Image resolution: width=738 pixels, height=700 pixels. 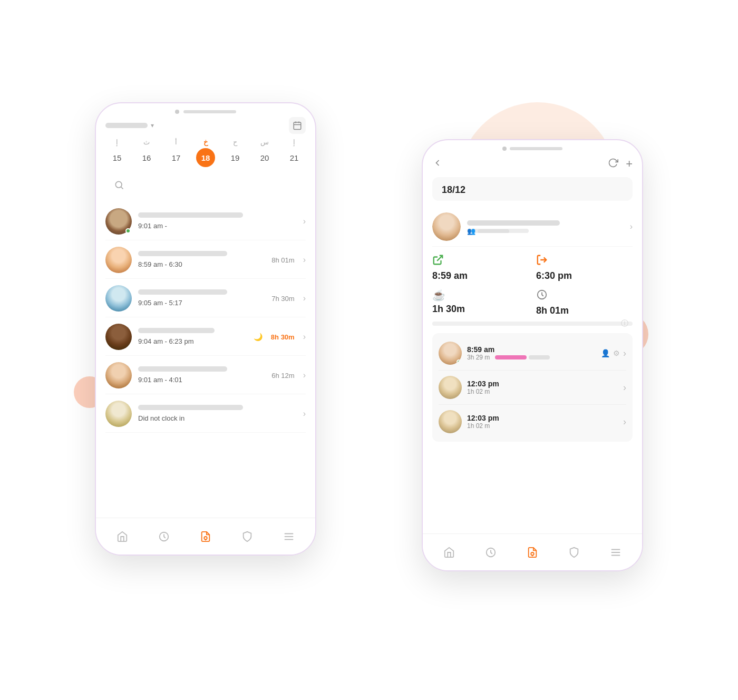 I want to click on nav-timer-right, so click(x=491, y=552).